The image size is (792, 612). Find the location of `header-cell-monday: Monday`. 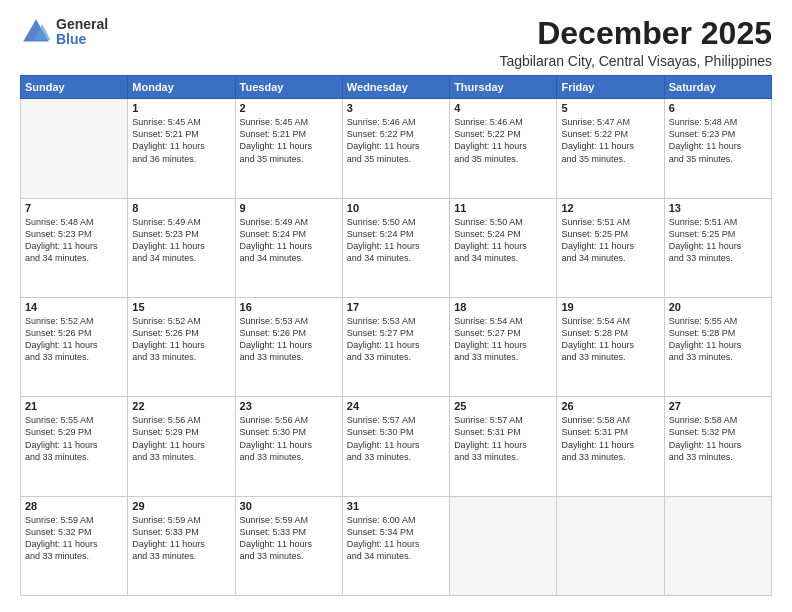

header-cell-monday: Monday is located at coordinates (182, 88).